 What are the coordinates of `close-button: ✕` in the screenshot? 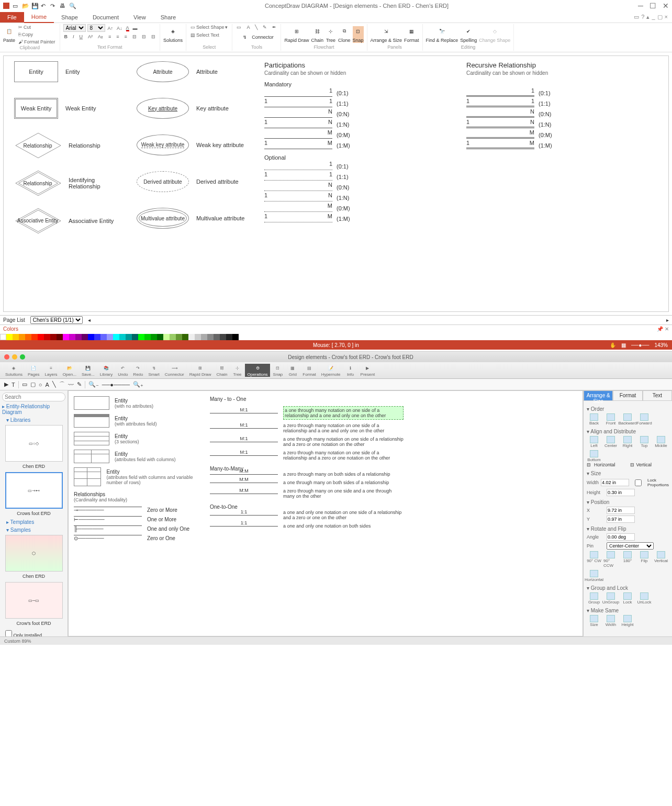 It's located at (666, 6).